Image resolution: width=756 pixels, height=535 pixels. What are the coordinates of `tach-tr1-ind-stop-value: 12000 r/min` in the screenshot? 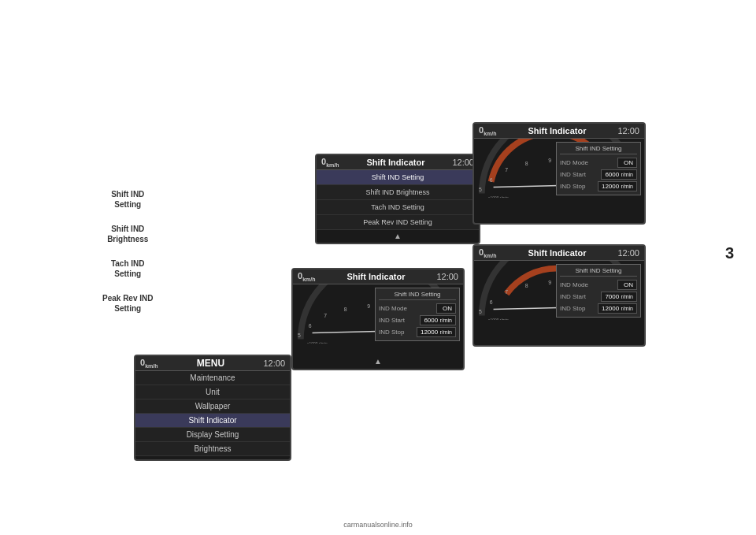 It's located at (617, 186).